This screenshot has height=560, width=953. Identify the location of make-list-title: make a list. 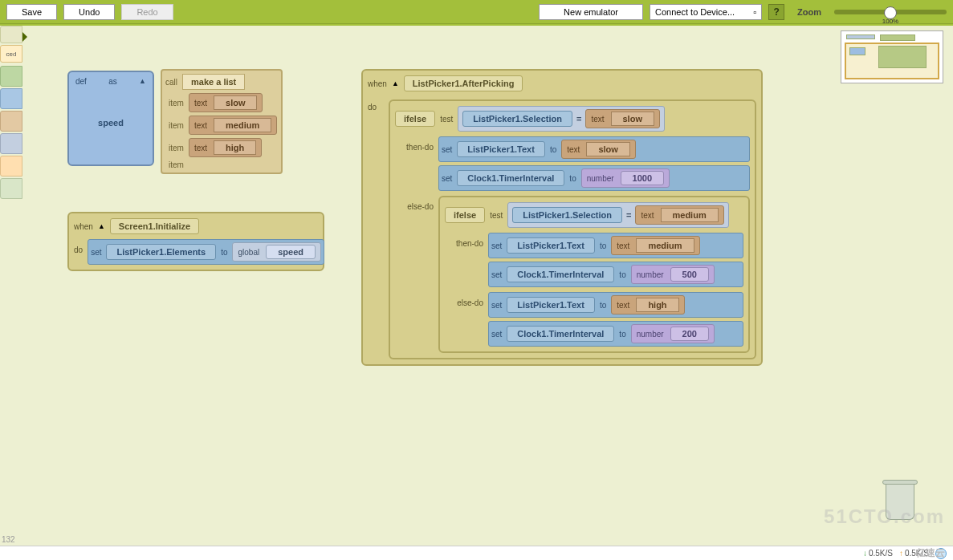
(214, 82).